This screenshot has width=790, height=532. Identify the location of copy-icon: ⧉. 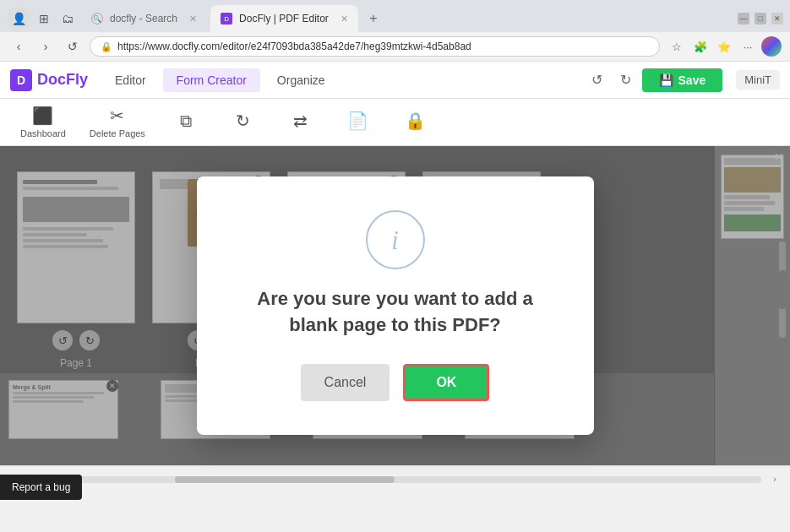
(186, 122).